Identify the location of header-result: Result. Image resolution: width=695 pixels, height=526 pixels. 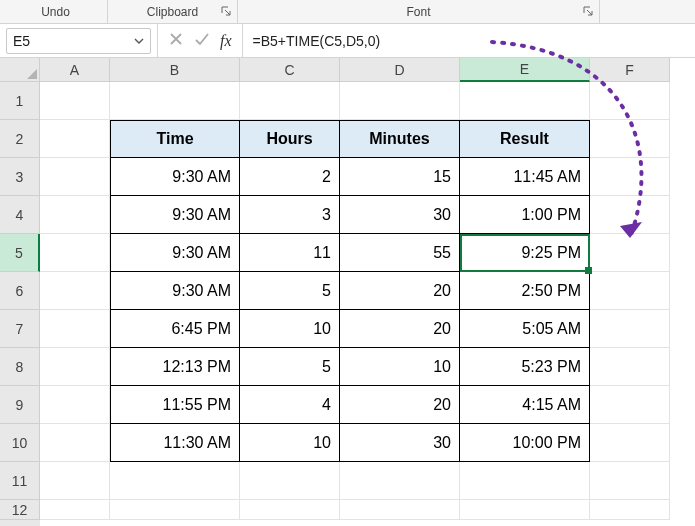
(525, 139).